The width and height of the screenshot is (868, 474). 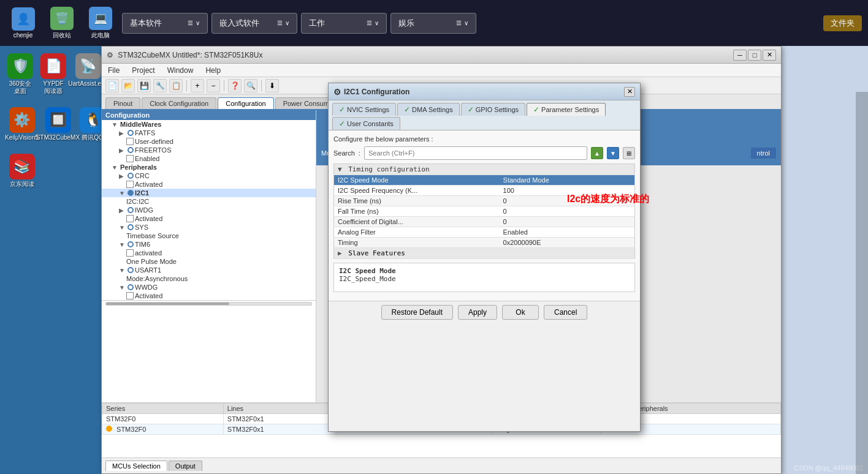 I want to click on tab-pinout: Pinout, so click(x=123, y=103).